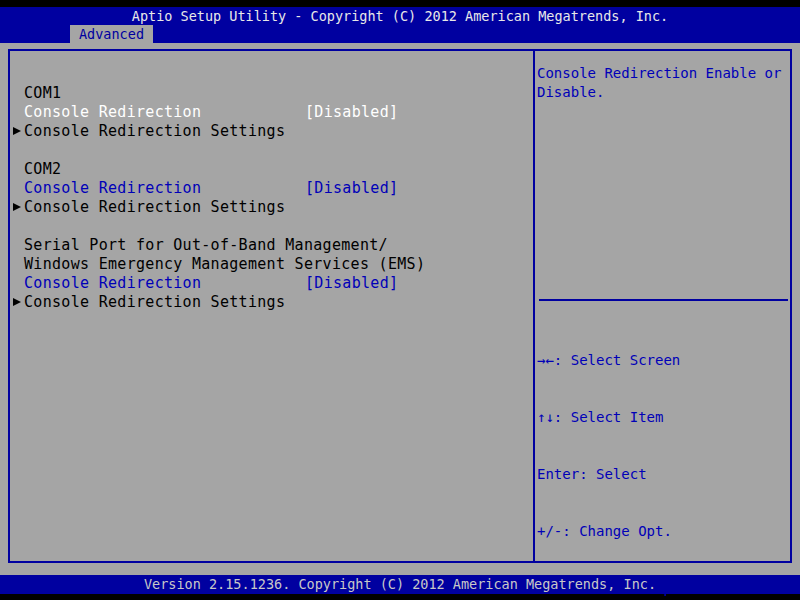 The height and width of the screenshot is (600, 800). What do you see at coordinates (400, 34) in the screenshot?
I see `menu-bar: Advanced` at bounding box center [400, 34].